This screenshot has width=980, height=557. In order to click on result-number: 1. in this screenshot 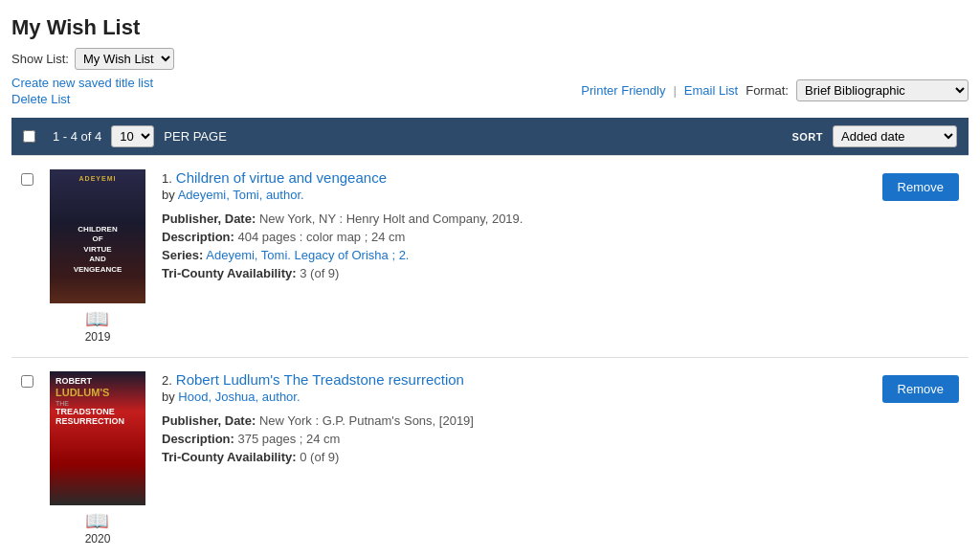, I will do `click(167, 178)`.